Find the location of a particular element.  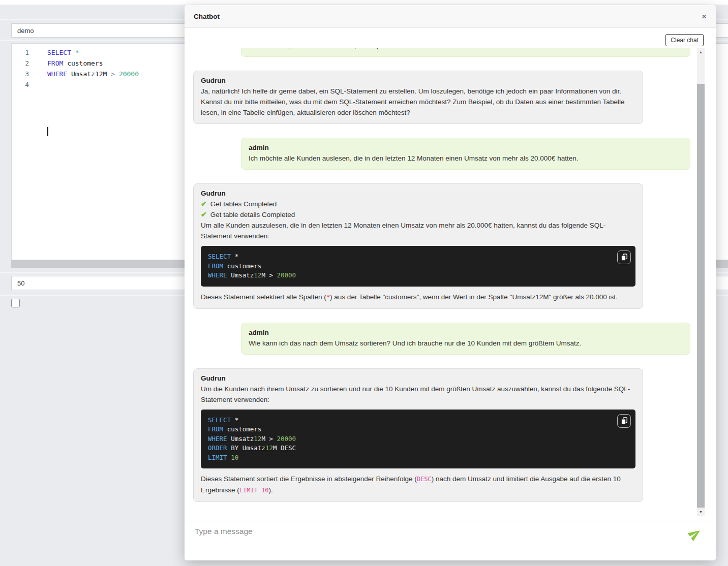

message-text: Um alle Kunden auszulesen, die in den le… is located at coordinates (418, 231).